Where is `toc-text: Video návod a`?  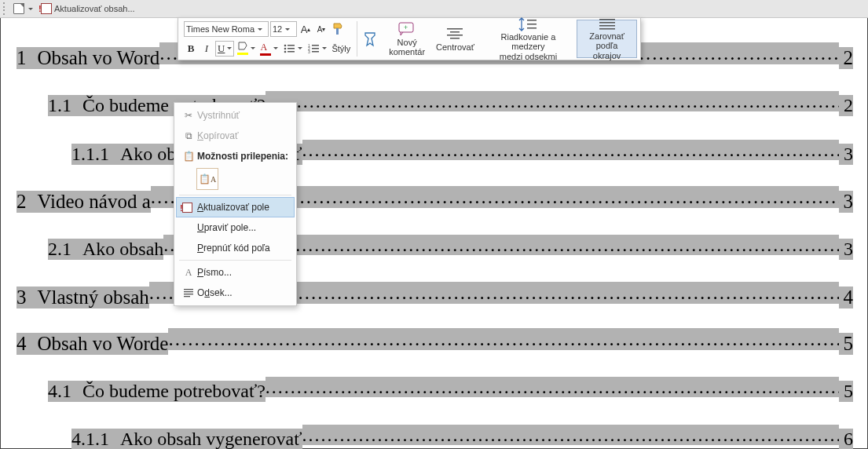 toc-text: Video návod a is located at coordinates (94, 202).